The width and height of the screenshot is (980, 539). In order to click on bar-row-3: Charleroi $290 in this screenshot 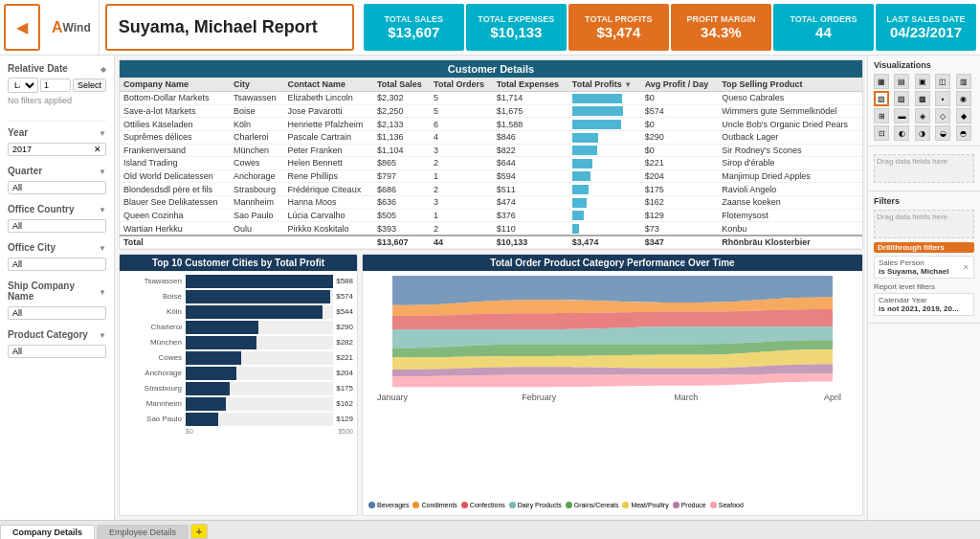, I will do `click(238, 327)`.